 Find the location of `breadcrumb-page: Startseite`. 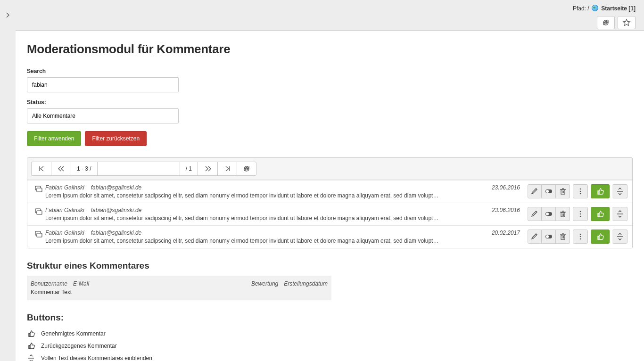

breadcrumb-page: Startseite is located at coordinates (614, 8).